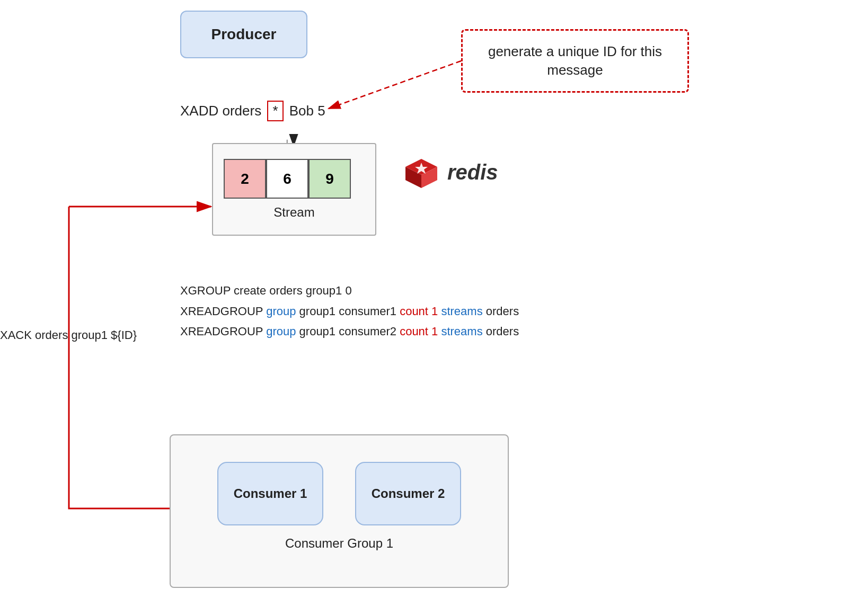  I want to click on consumer1-box: Consumer 1, so click(270, 494).